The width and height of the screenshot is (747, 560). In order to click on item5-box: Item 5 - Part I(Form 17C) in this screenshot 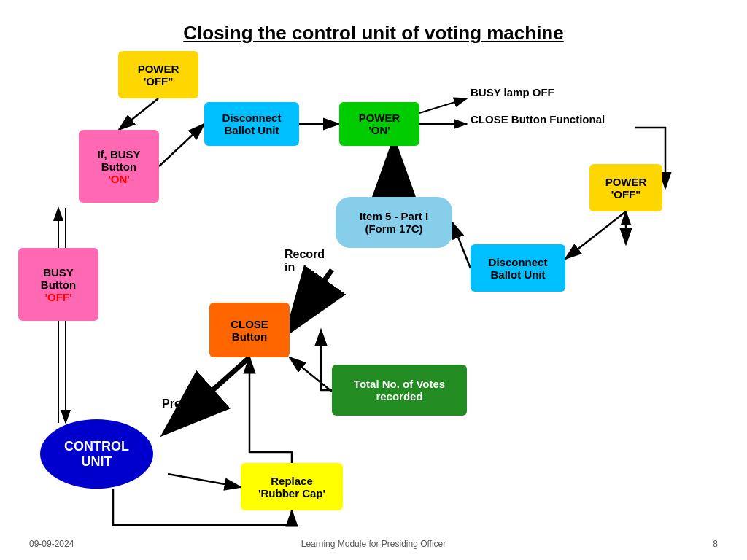, I will do `click(394, 222)`.